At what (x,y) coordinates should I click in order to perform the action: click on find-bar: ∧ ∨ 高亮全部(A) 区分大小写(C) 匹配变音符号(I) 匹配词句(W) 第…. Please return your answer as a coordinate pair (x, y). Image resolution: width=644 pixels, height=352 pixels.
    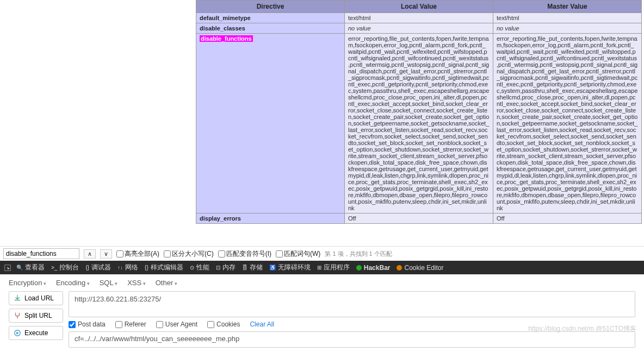
    Looking at the image, I should click on (322, 253).